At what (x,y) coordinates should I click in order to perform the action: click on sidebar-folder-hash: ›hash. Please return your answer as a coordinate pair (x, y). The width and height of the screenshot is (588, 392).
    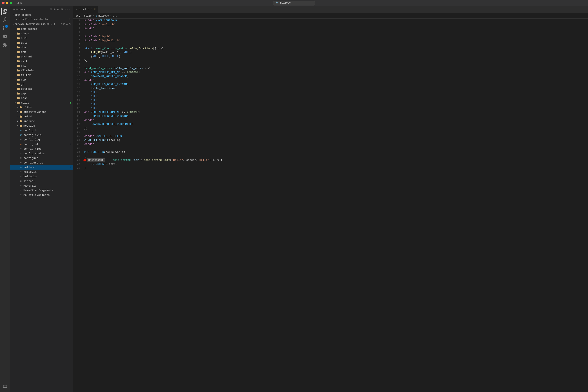
    Looking at the image, I should click on (42, 98).